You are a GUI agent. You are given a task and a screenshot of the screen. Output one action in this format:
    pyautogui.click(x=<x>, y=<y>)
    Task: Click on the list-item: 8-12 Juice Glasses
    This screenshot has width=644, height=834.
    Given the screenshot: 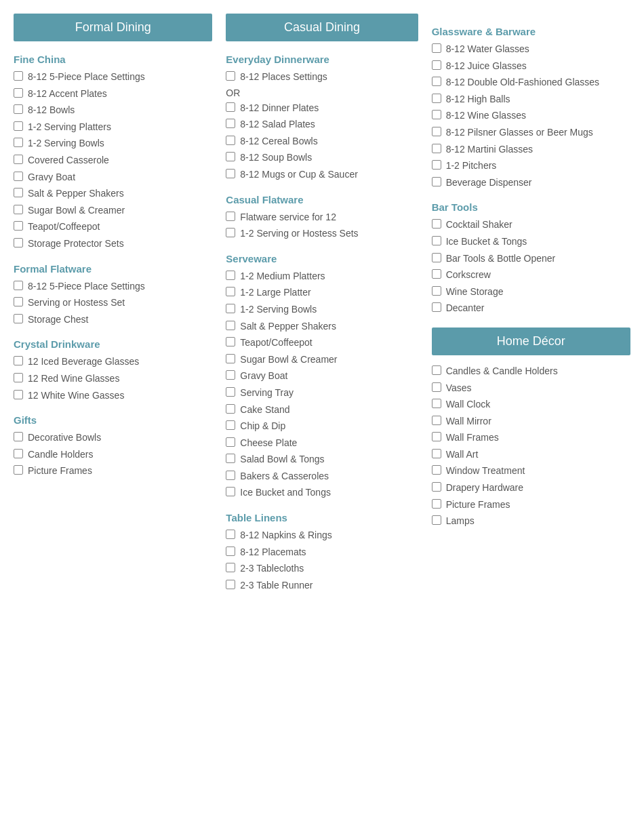 What is the action you would take?
    pyautogui.click(x=531, y=66)
    